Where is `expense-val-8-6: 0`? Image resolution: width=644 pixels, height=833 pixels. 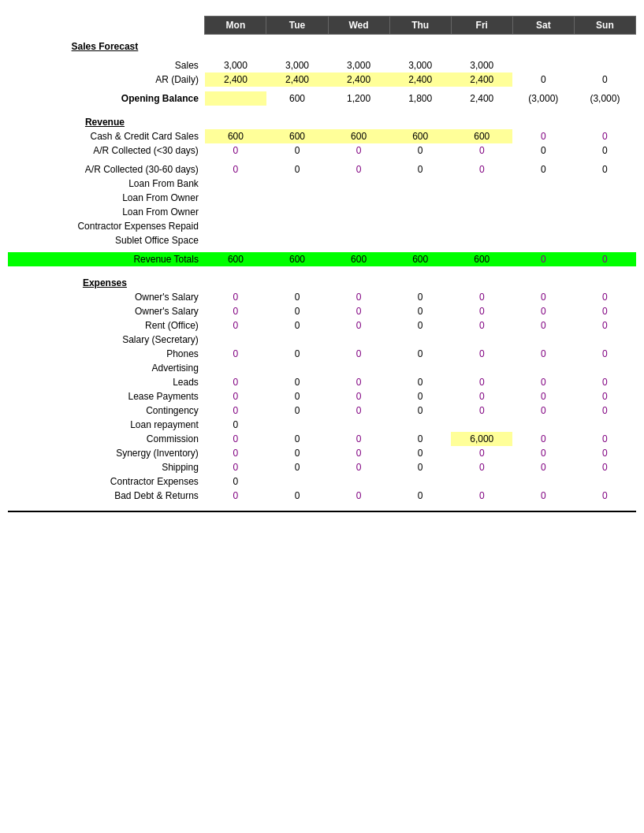 expense-val-8-6: 0 is located at coordinates (605, 411).